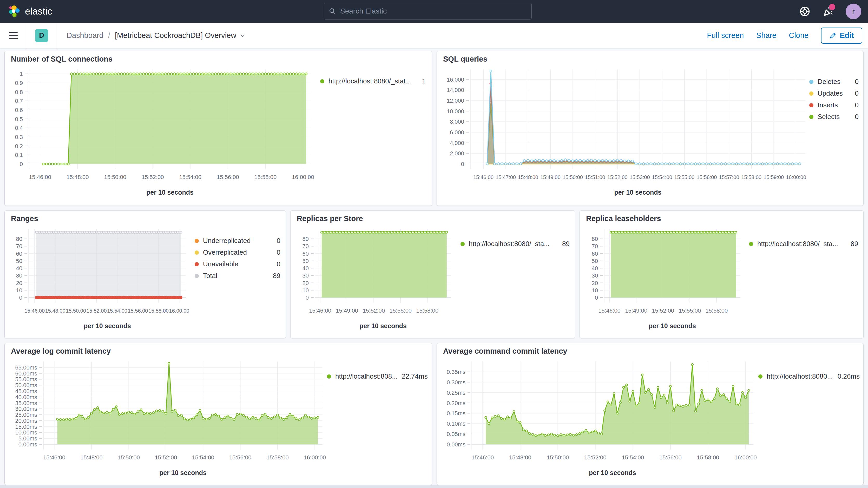 This screenshot has height=488, width=868. What do you see at coordinates (625, 133) in the screenshot?
I see `chart-canvas: 15:46:0015:47:0015:48:0015:49:0015:50:00…` at bounding box center [625, 133].